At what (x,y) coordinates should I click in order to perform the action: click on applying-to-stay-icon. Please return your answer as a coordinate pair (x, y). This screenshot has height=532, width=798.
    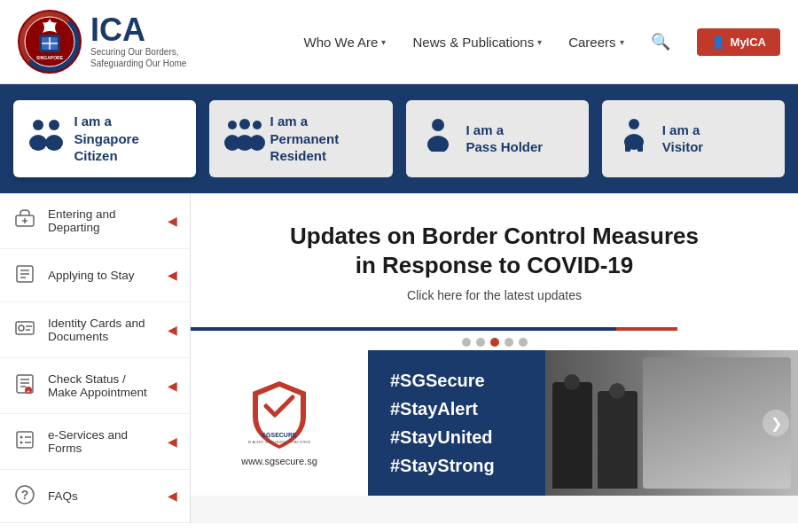
    Looking at the image, I should click on (25, 275).